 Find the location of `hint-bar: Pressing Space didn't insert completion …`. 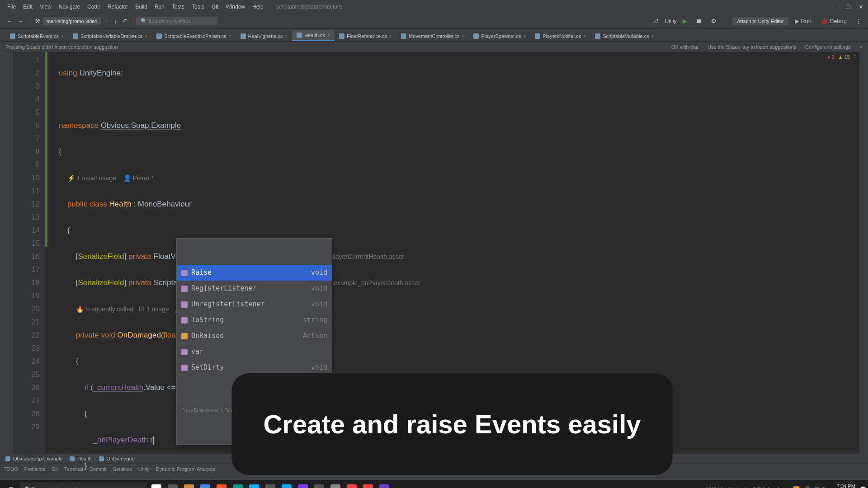

hint-bar: Pressing Space didn't insert completion … is located at coordinates (434, 47).